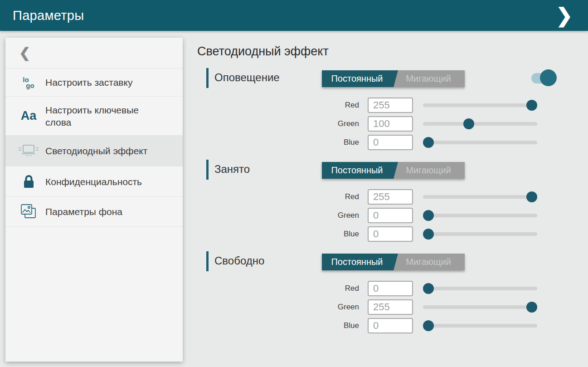 Image resolution: width=588 pixels, height=367 pixels. Describe the element at coordinates (102, 211) in the screenshot. I see `sidebar-item-label: Параметры фона` at that location.